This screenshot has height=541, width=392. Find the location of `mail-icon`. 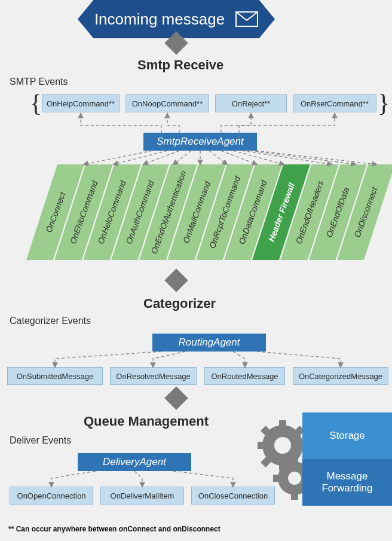

mail-icon is located at coordinates (247, 19).